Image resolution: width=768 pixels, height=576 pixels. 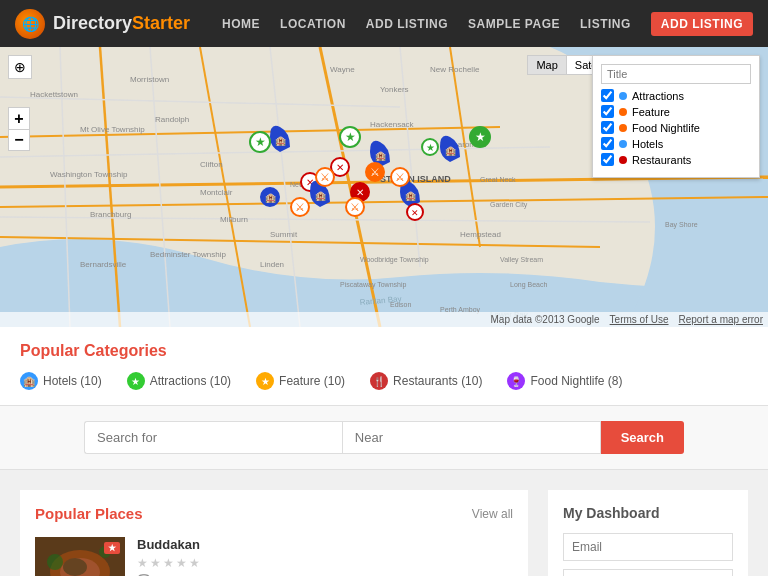 What do you see at coordinates (194, 563) in the screenshot?
I see `star-5: ★` at bounding box center [194, 563].